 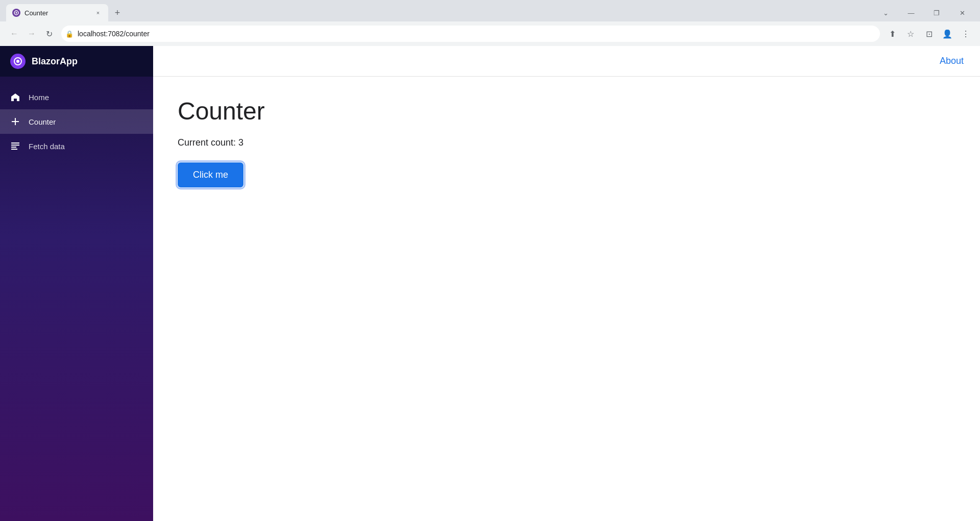 I want to click on counter-label: Counter, so click(x=42, y=122).